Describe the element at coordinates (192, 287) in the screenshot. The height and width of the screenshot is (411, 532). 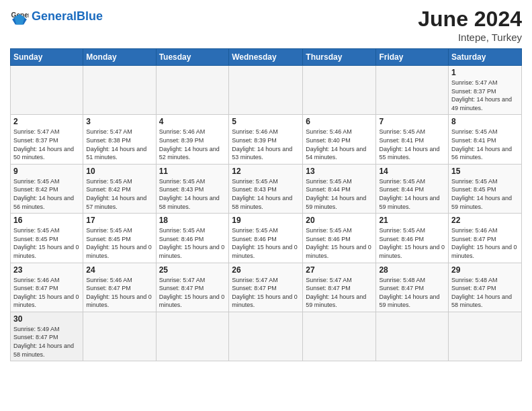
I see `calendar-day-cell: 25Sunrise: 5:47 AM Sunset: 8:47 PM Dayli…` at that location.